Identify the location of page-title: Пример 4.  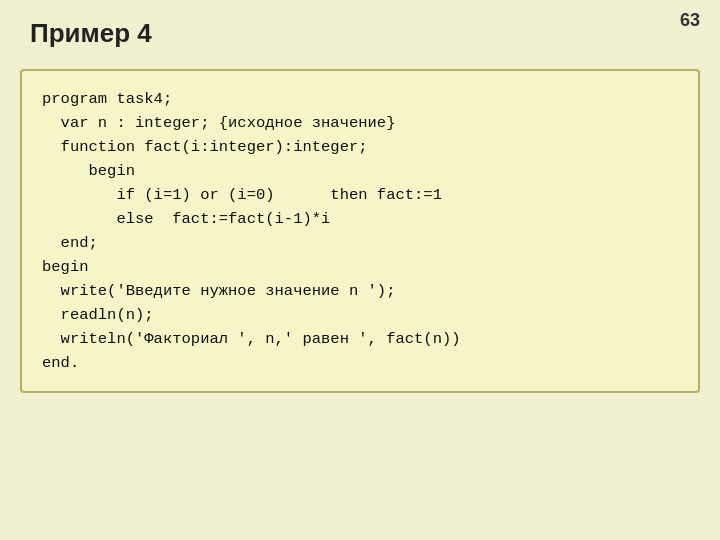
(360, 30).